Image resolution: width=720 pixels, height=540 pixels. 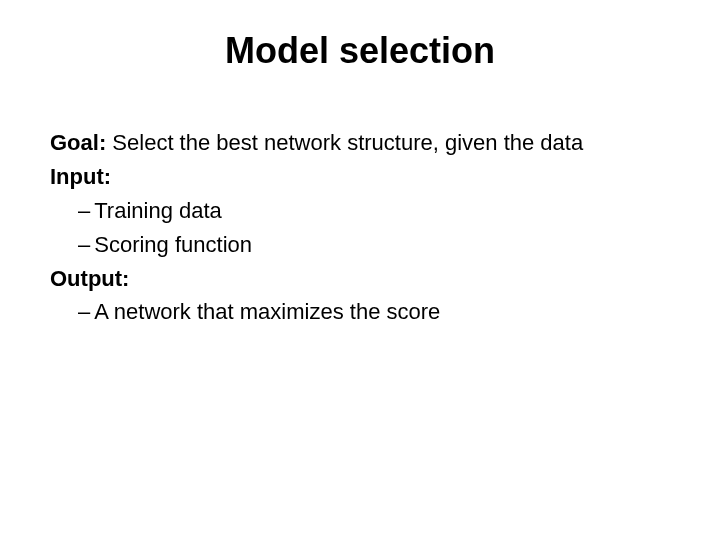 I want to click on input-label-line: Input:, so click(x=360, y=177).